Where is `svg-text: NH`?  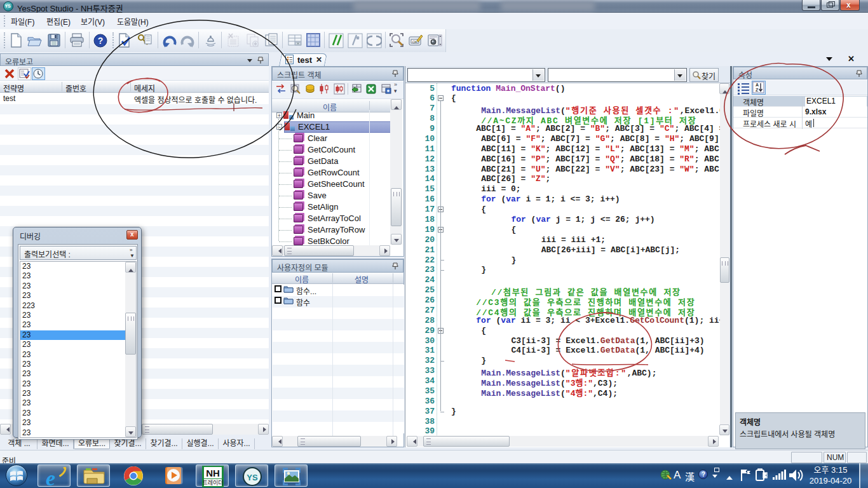 svg-text: NH is located at coordinates (213, 473).